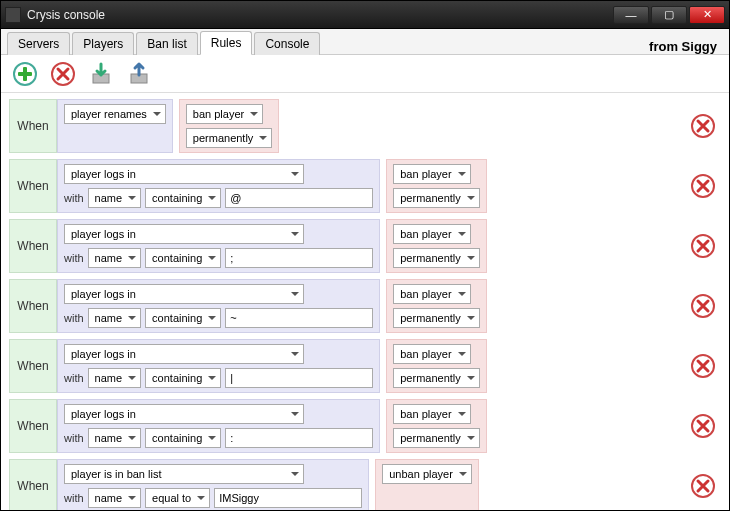  I want to click on event-select: player renames, so click(115, 114).